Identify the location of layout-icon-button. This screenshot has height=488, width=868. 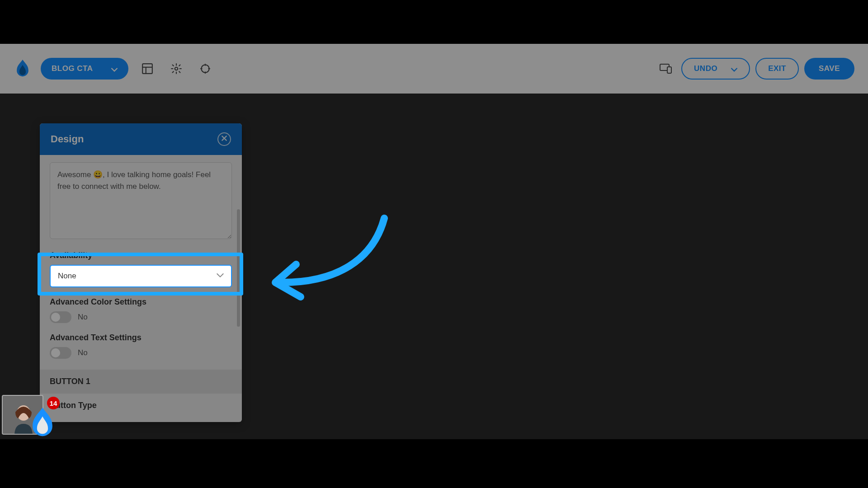
(147, 69).